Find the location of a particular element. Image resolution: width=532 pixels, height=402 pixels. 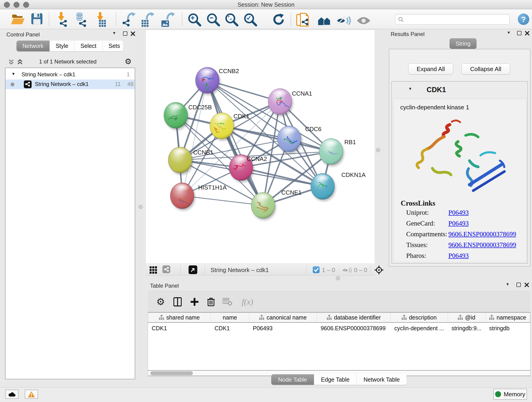

memory-button: Memory is located at coordinates (510, 394).